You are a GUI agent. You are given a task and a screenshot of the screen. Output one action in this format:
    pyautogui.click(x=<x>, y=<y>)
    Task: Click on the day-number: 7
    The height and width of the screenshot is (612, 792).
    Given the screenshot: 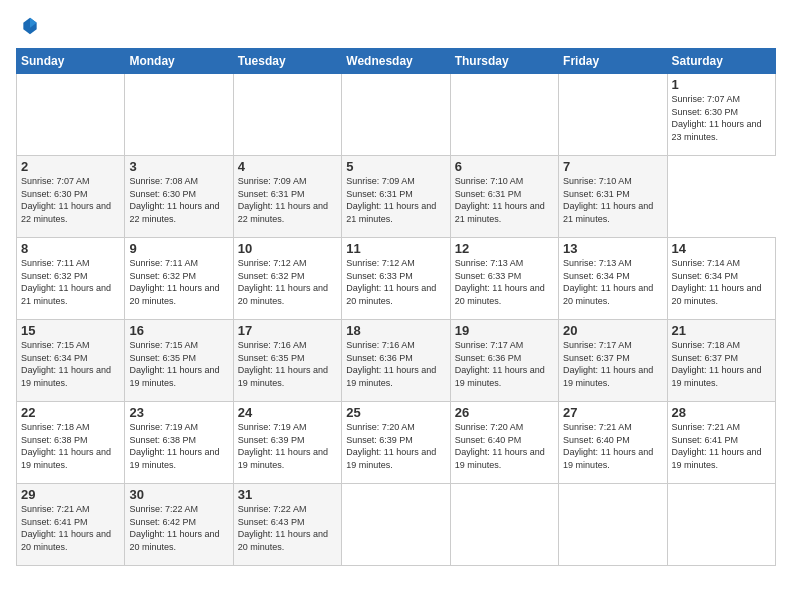 What is the action you would take?
    pyautogui.click(x=612, y=166)
    